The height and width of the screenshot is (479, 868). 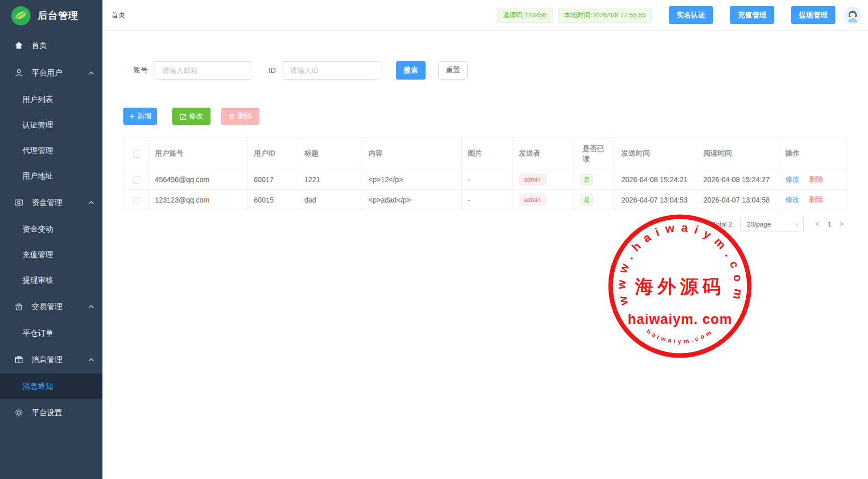 What do you see at coordinates (51, 240) in the screenshot?
I see `sidebar: 后台管理 首页 平台用户 用户列表 认证管理 代理管理 用户地址` at bounding box center [51, 240].